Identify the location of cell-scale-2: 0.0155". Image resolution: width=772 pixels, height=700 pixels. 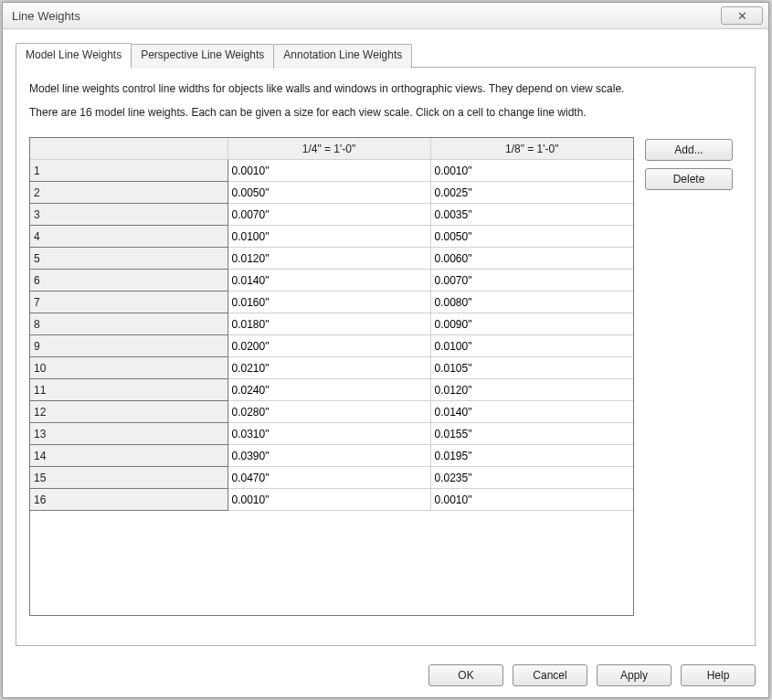
(532, 434).